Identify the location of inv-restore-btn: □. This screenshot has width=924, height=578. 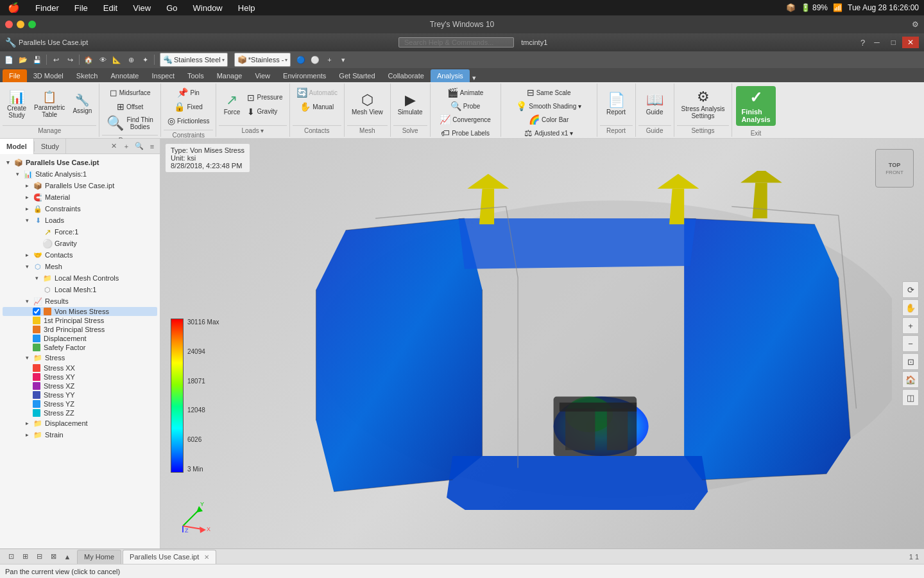
(893, 42).